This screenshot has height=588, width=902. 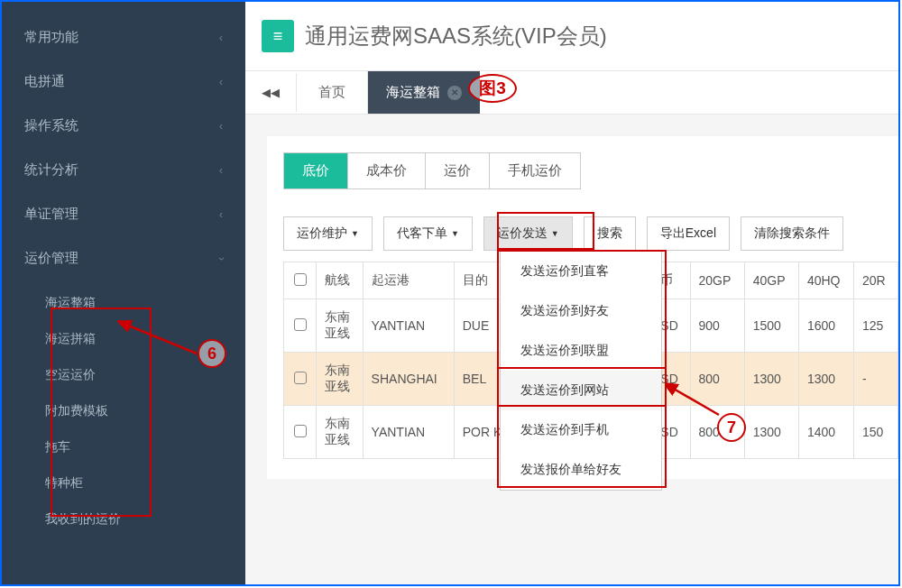 I want to click on sidebar-item-label: 单证管理, so click(x=51, y=215).